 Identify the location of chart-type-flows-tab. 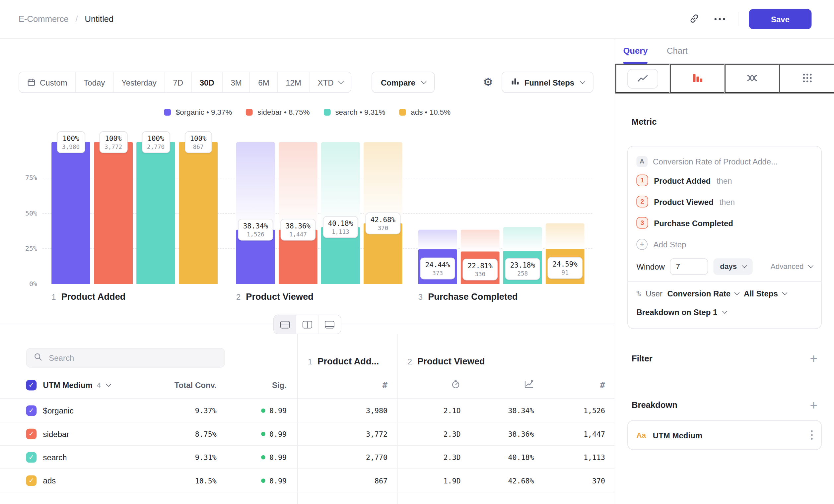
(752, 78).